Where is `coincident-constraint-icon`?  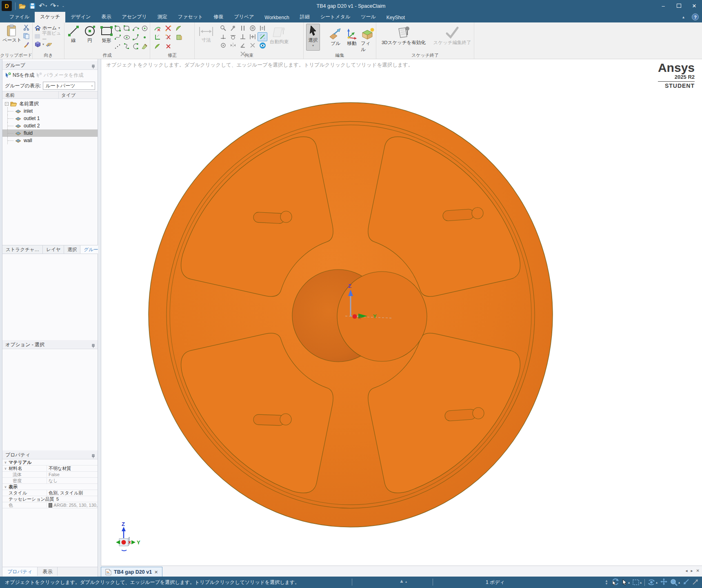 coincident-constraint-icon is located at coordinates (223, 45).